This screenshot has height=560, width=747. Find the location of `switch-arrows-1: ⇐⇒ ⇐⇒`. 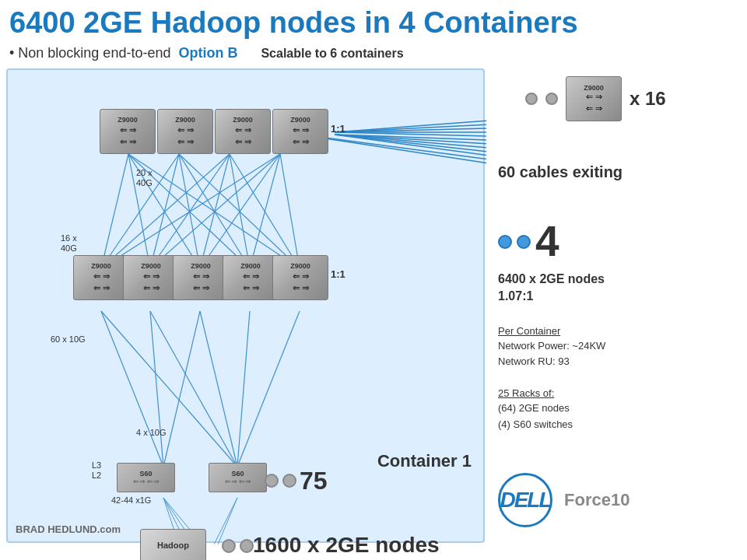

switch-arrows-1: ⇐⇒ ⇐⇒ is located at coordinates (128, 136).